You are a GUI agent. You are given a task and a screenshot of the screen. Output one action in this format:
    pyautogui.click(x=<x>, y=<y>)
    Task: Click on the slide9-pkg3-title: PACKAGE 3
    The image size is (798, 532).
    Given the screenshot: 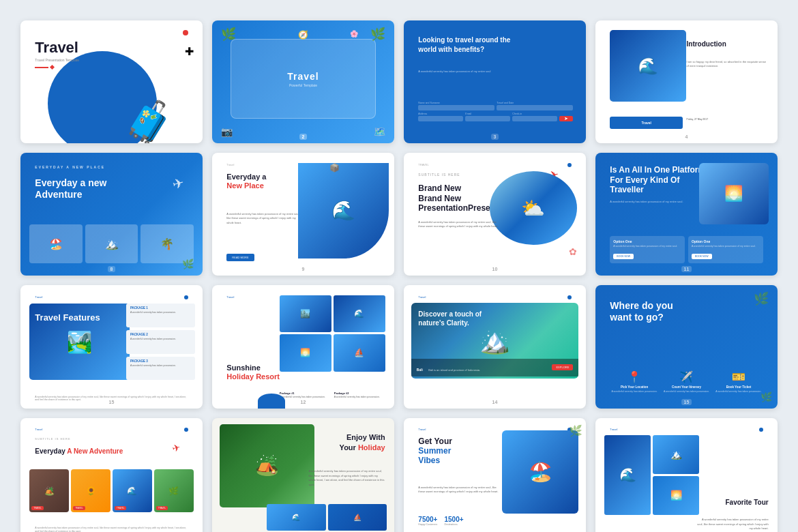 What is the action you would take?
    pyautogui.click(x=161, y=361)
    